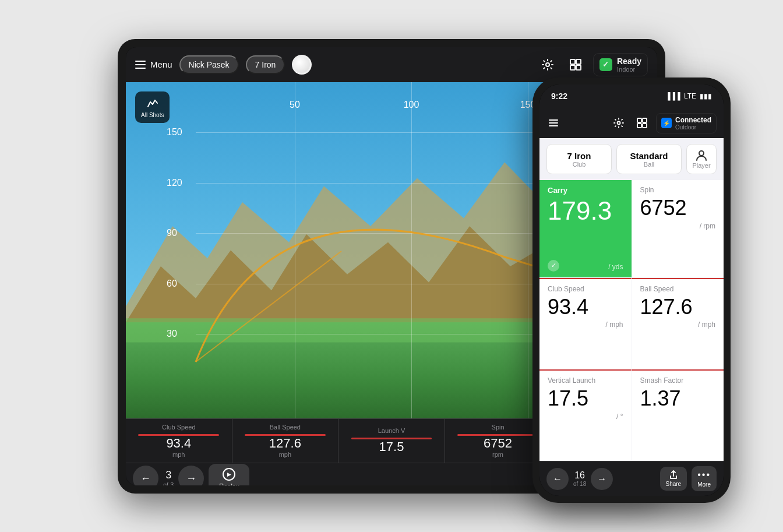  What do you see at coordinates (179, 441) in the screenshot?
I see `stat-club-speed: Club Speed 93.4 mph` at bounding box center [179, 441].